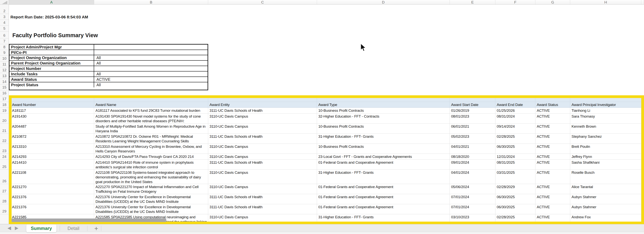  Describe the element at coordinates (384, 157) in the screenshot. I see `table-cell: 23-Local Govt - FFT - Grants and Coopera…` at that location.